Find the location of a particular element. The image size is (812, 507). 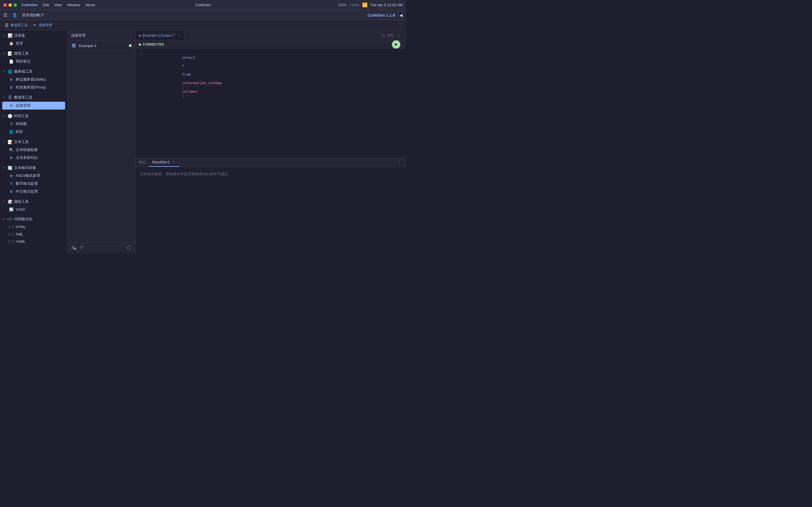

breadcrumb-db-tools: 数据库工具 is located at coordinates (19, 25).